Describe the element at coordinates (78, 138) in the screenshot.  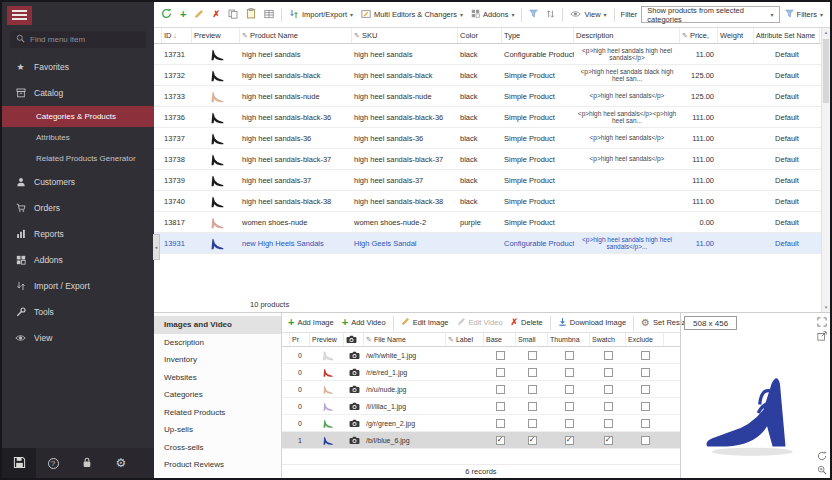
I see `sidebar-subitem-attributes: Attributes` at that location.